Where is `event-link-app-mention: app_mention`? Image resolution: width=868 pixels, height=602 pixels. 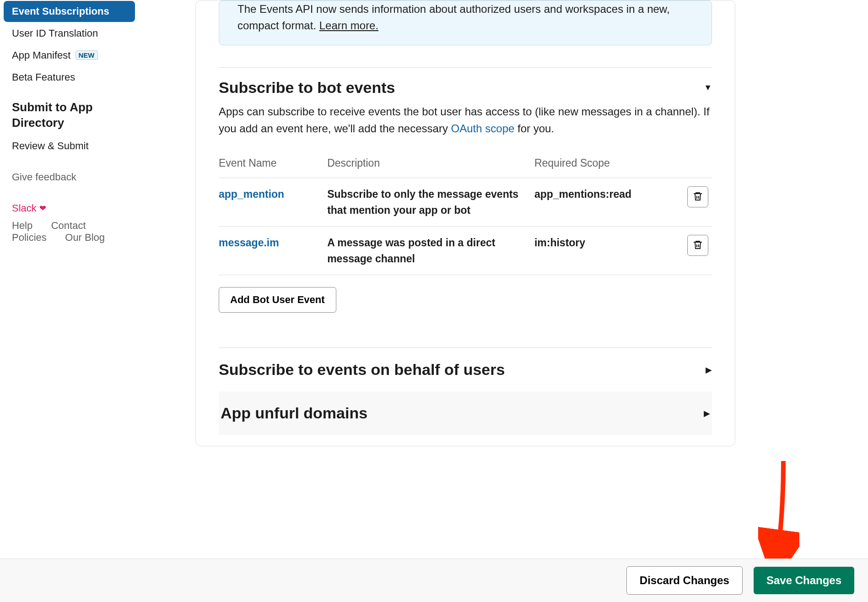
event-link-app-mention: app_mention is located at coordinates (252, 194).